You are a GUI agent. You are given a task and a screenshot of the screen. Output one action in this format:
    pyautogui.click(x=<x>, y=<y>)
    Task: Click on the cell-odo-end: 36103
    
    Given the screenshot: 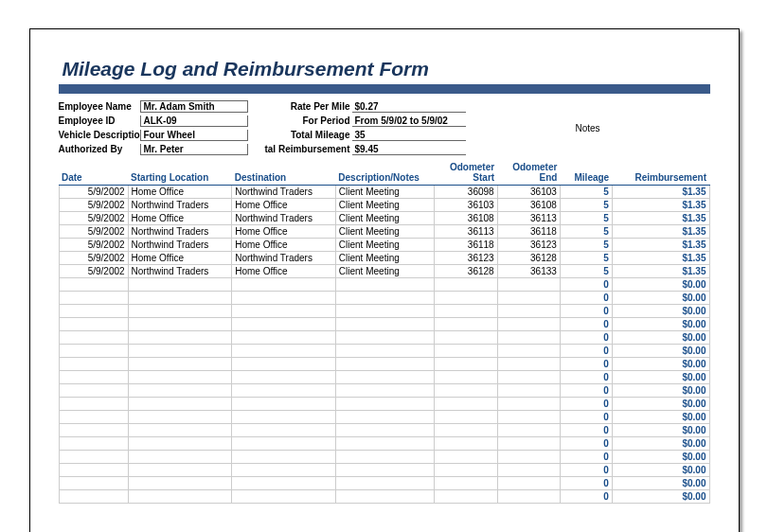 What is the action you would take?
    pyautogui.click(x=528, y=192)
    